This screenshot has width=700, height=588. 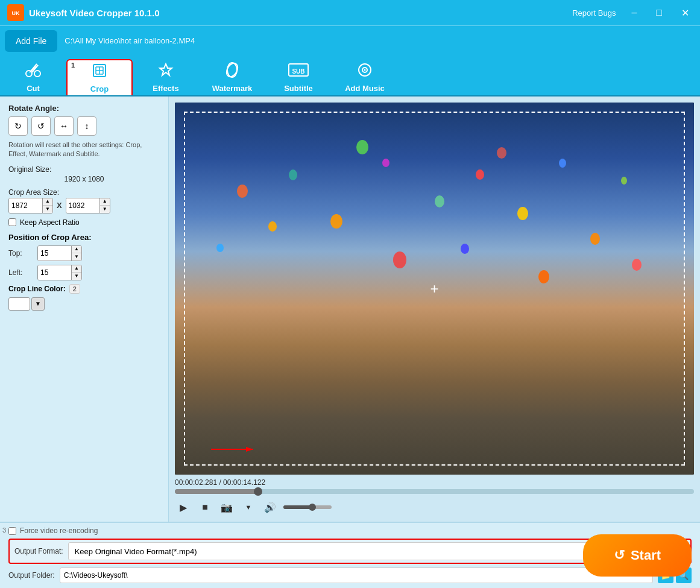 I want to click on play-button: ▶, so click(x=183, y=507).